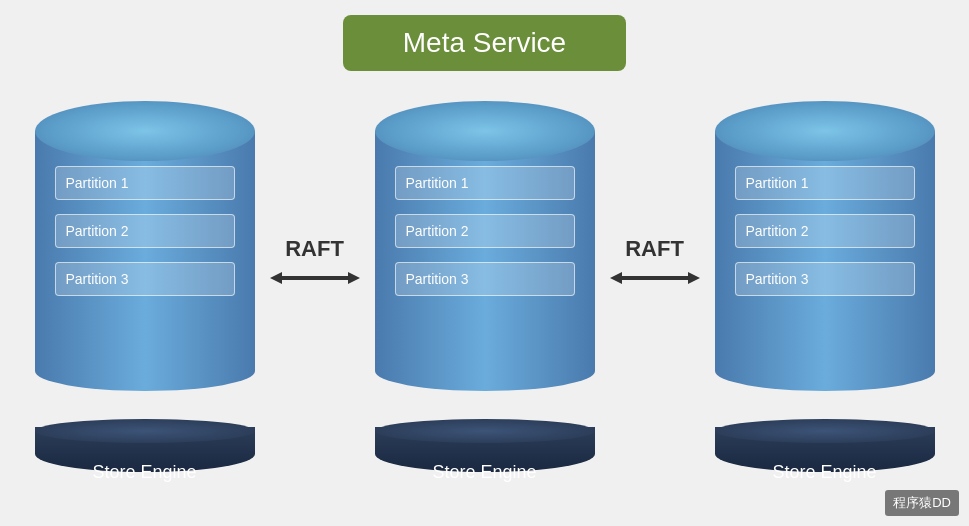  Describe the element at coordinates (145, 431) in the screenshot. I see `disk-1-top` at that location.